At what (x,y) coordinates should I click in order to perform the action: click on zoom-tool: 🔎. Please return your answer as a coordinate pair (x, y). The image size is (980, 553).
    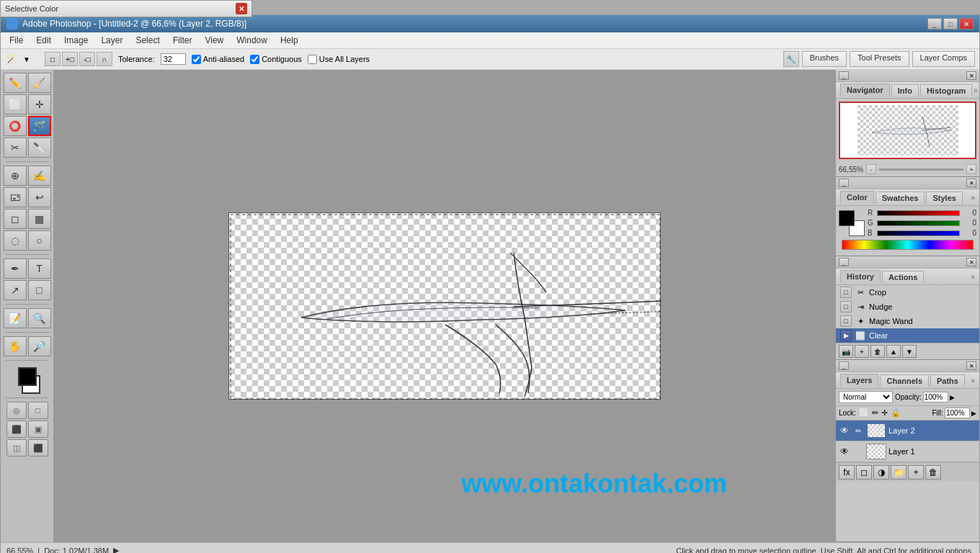
    Looking at the image, I should click on (40, 346).